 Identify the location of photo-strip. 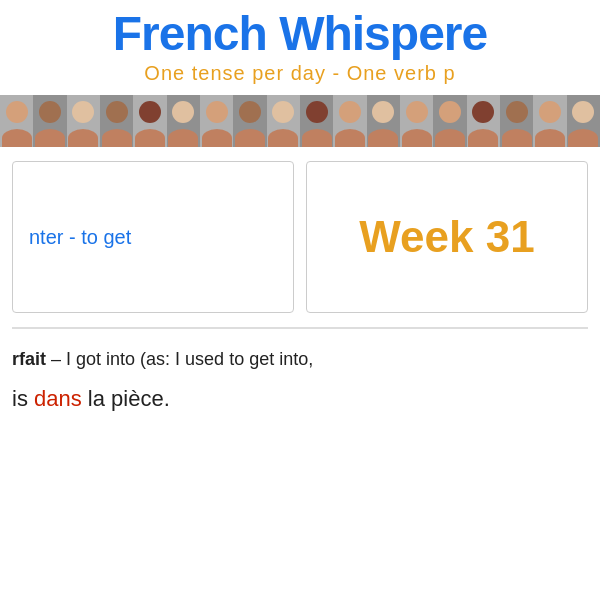
(300, 121).